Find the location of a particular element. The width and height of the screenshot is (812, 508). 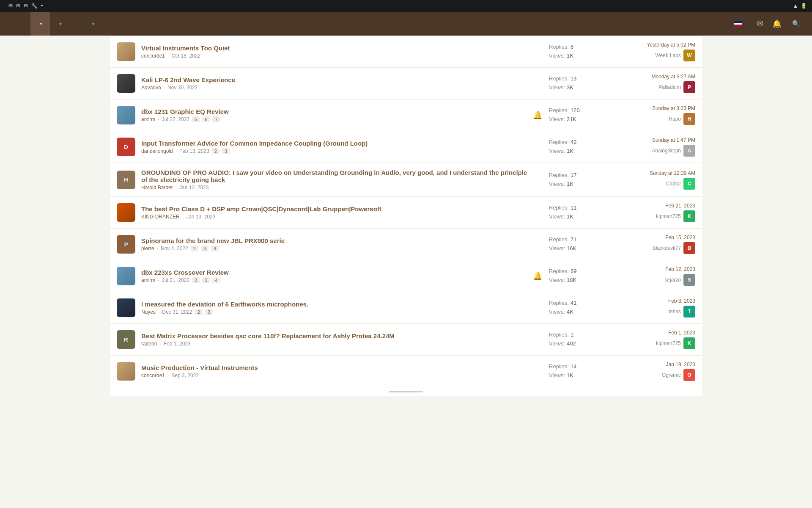

nav-reviews is located at coordinates (10, 24).